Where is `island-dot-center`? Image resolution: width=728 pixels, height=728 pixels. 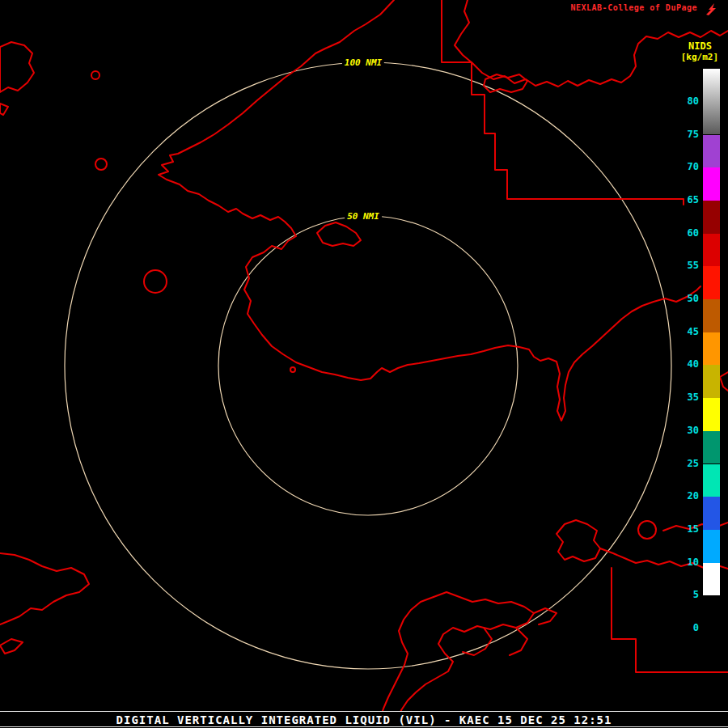
island-dot-center is located at coordinates (293, 370).